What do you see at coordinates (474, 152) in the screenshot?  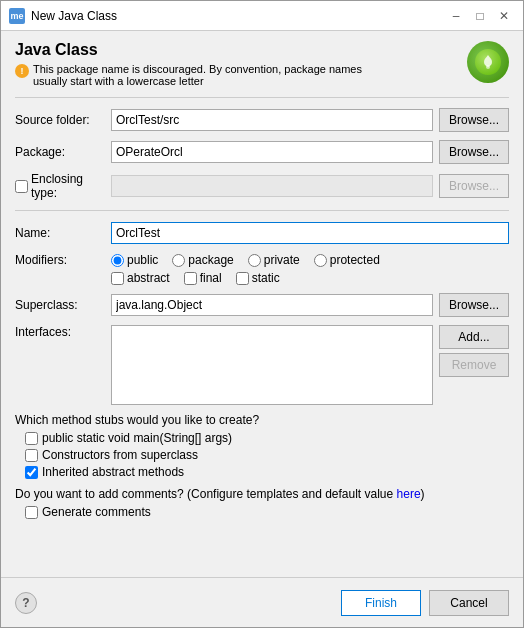 I see `package-browse-button: Browse...` at bounding box center [474, 152].